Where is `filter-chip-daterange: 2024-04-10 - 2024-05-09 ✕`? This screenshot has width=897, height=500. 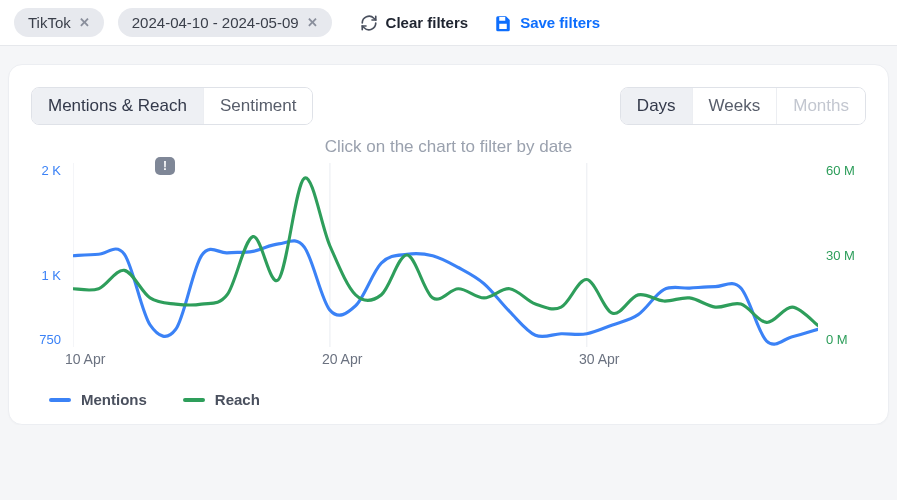
filter-chip-daterange: 2024-04-10 - 2024-05-09 ✕ is located at coordinates (225, 22).